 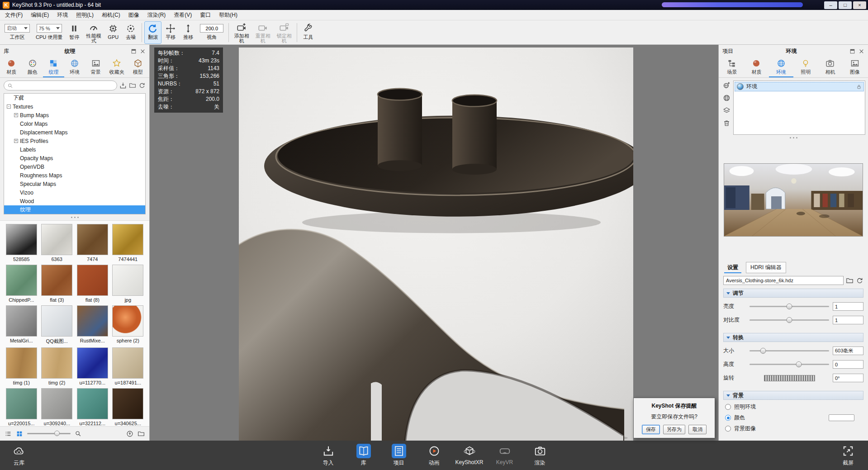 What do you see at coordinates (131, 33) in the screenshot?
I see `denoise-button: 去噪` at bounding box center [131, 33].